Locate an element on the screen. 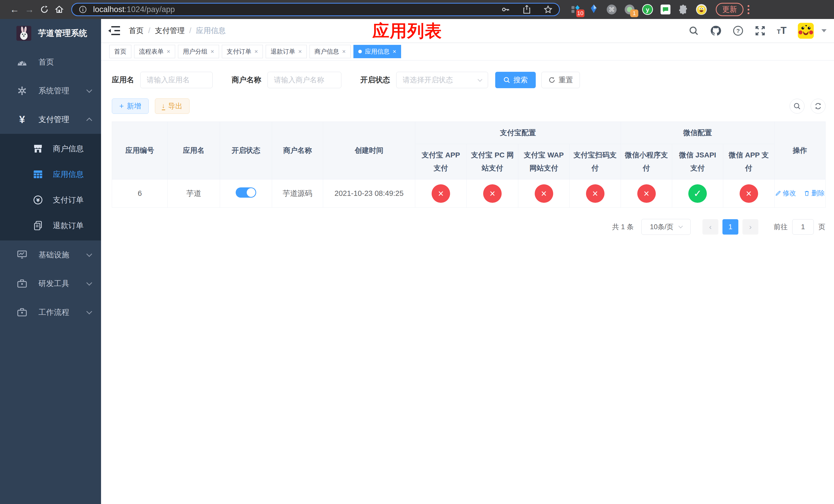 The width and height of the screenshot is (834, 504). wx-mini-status: × is located at coordinates (646, 193).